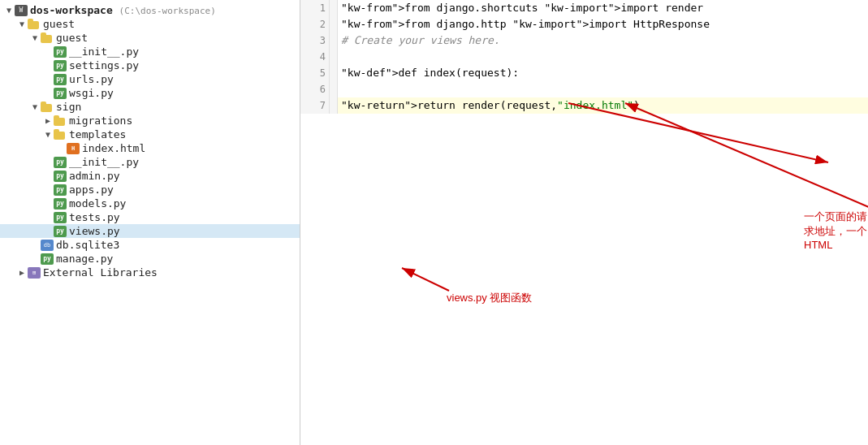 The width and height of the screenshot is (868, 445). I want to click on tree-item-label: External Libraries, so click(101, 273).